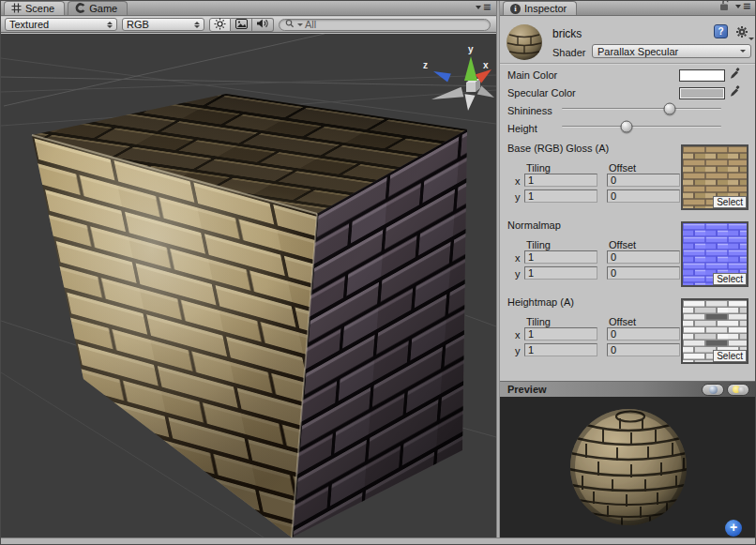 The height and width of the screenshot is (545, 756). Describe the element at coordinates (61, 24) in the screenshot. I see `render-mode-dropdown: Textured` at that location.